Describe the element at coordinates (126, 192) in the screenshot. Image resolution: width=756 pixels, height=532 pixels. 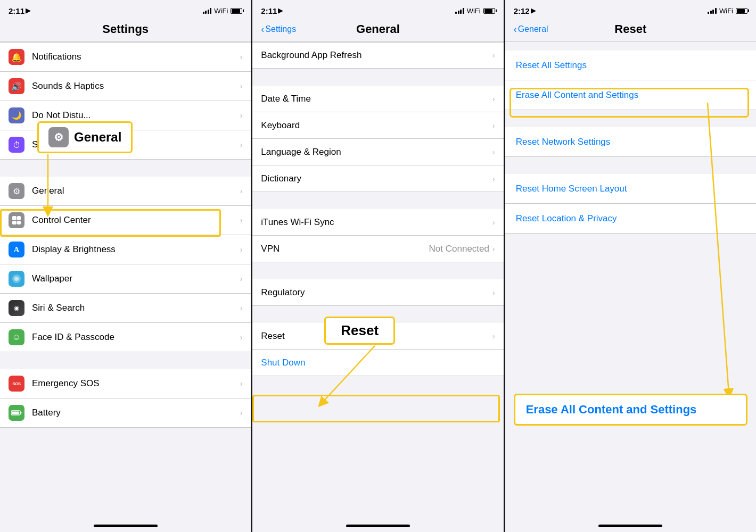
I see `general-item: ⚙ General ›` at that location.